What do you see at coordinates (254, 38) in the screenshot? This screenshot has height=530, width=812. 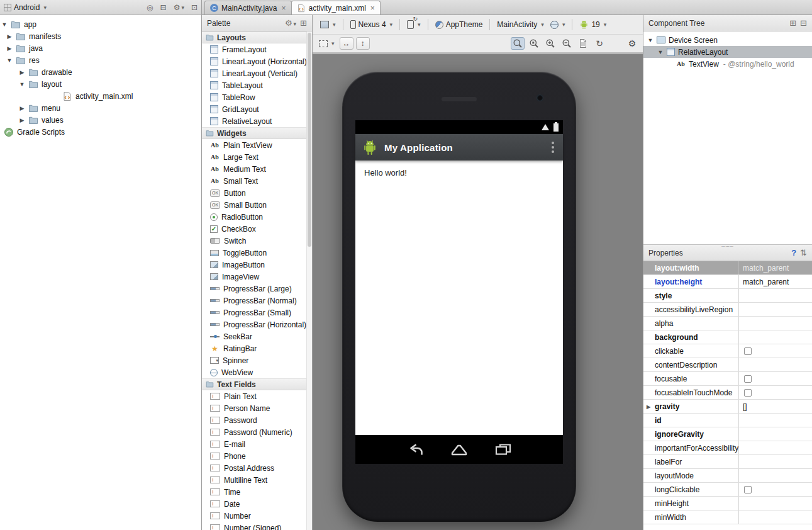 I see `palette-section-layouts: Layouts` at bounding box center [254, 38].